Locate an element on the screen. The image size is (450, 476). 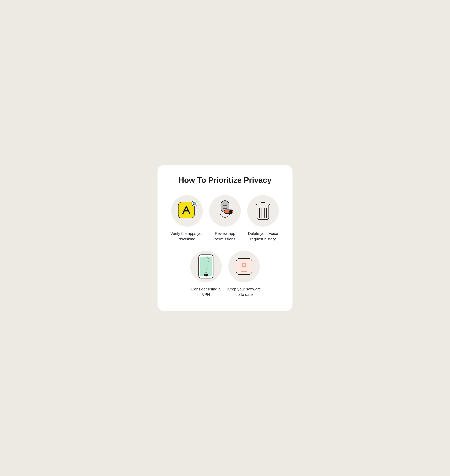
phone-home-button is located at coordinates (206, 276).